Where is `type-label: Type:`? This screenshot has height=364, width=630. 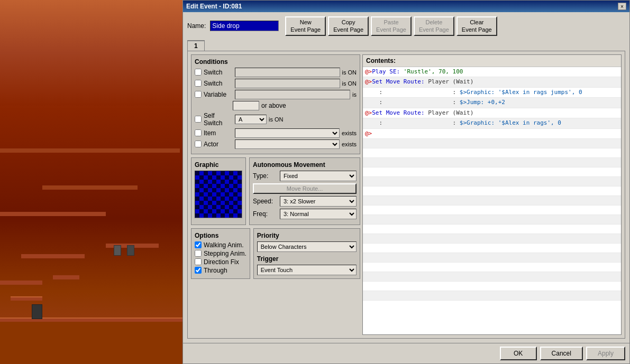 type-label: Type: is located at coordinates (264, 176).